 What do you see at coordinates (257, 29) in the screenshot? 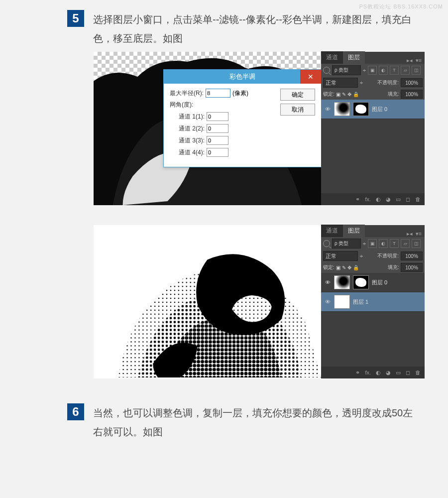
I see `step-5-text: 选择图层小窗口，点击菜单--滤镜--像素化--彩色半调，新建图层，填充白色，移至…` at bounding box center [257, 29].